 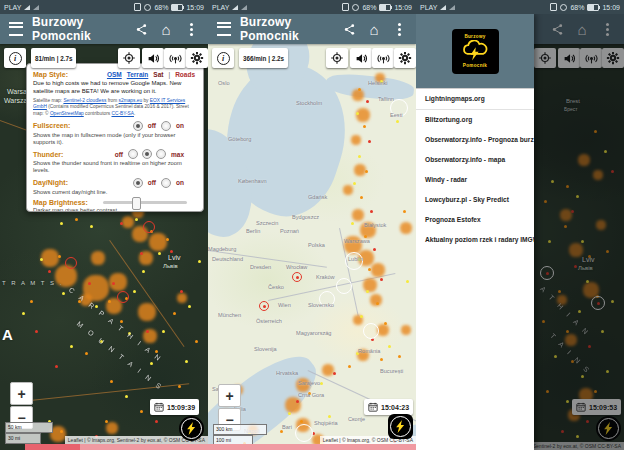 What do you see at coordinates (384, 58) in the screenshot?
I see `antenna-icon` at bounding box center [384, 58].